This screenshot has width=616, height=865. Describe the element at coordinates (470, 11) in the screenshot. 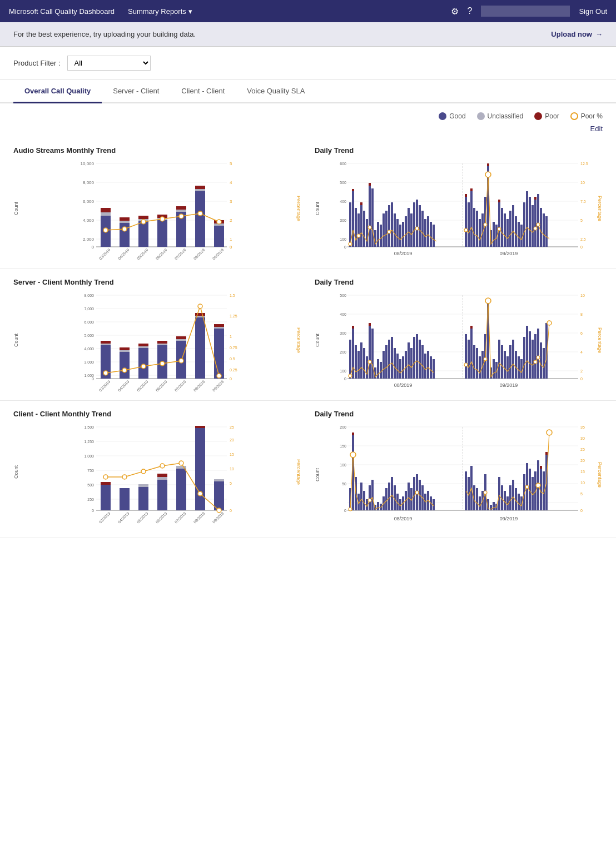

I see `help-icon: ?` at that location.